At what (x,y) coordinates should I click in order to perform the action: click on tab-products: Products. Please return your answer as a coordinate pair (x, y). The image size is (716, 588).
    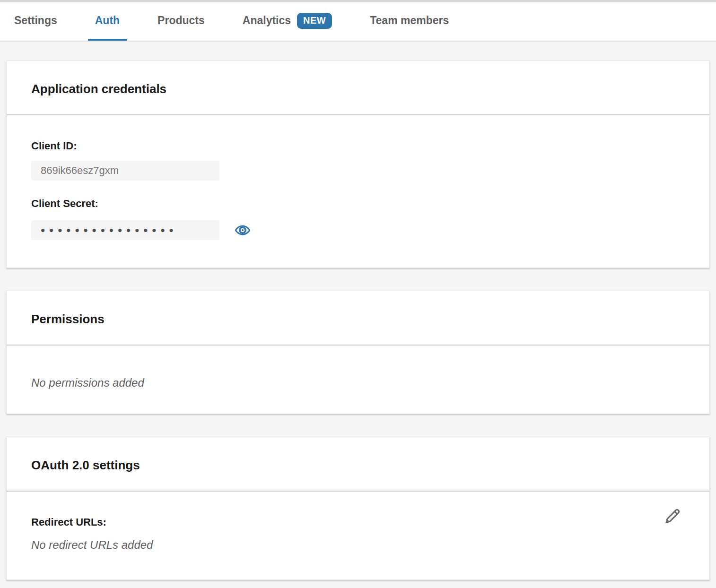
    Looking at the image, I should click on (181, 22).